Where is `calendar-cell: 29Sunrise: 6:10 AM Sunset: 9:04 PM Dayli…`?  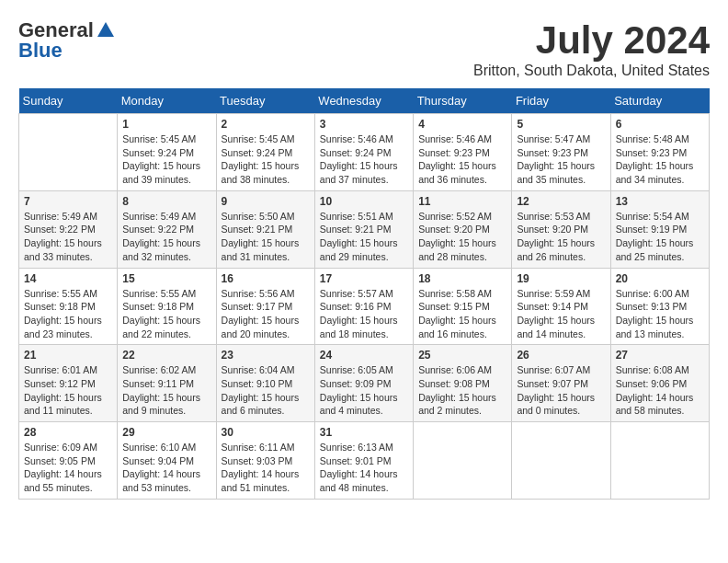
calendar-cell: 29Sunrise: 6:10 AM Sunset: 9:04 PM Dayli… is located at coordinates (167, 461).